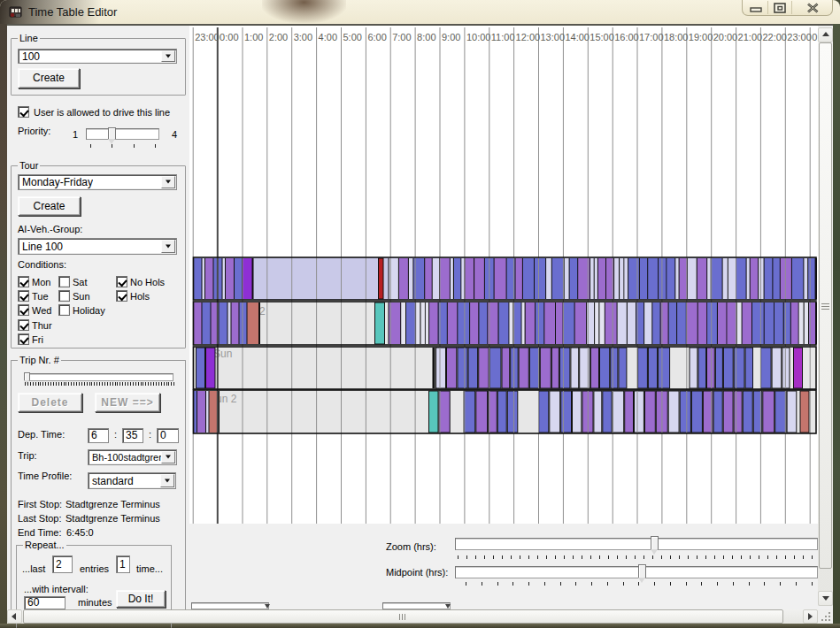  I want to click on svg-text: 9:00, so click(451, 37).